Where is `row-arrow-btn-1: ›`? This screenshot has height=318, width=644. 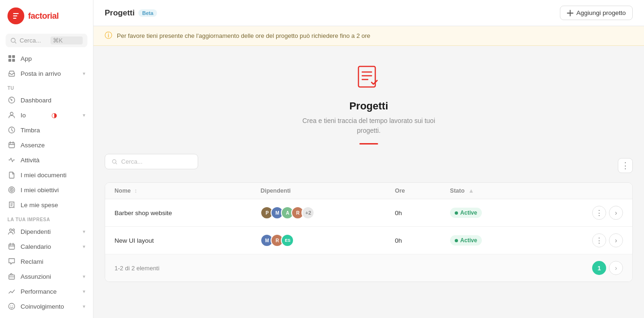 row-arrow-btn-1: › is located at coordinates (616, 213).